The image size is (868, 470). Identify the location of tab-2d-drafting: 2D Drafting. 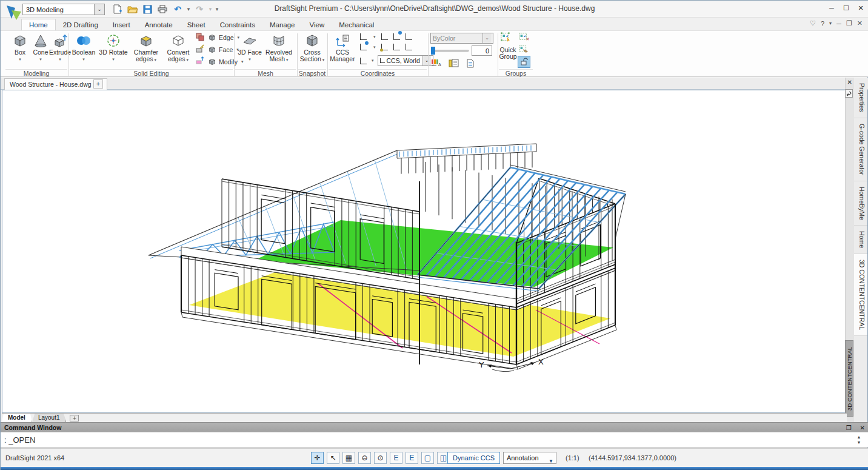
(81, 25).